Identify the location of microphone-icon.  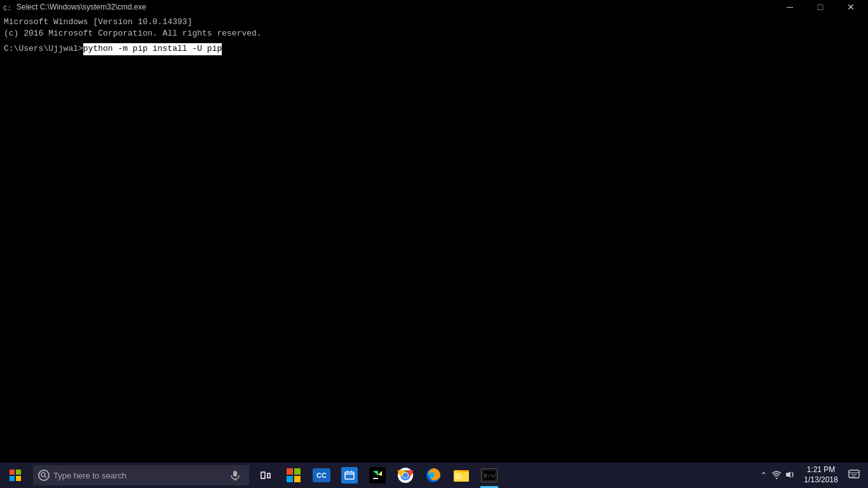
(235, 475).